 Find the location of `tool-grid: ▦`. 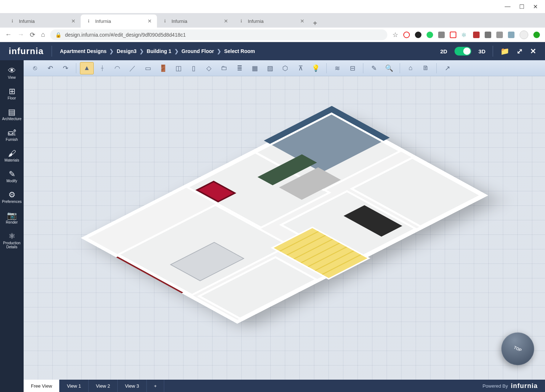

tool-grid: ▦ is located at coordinates (255, 68).